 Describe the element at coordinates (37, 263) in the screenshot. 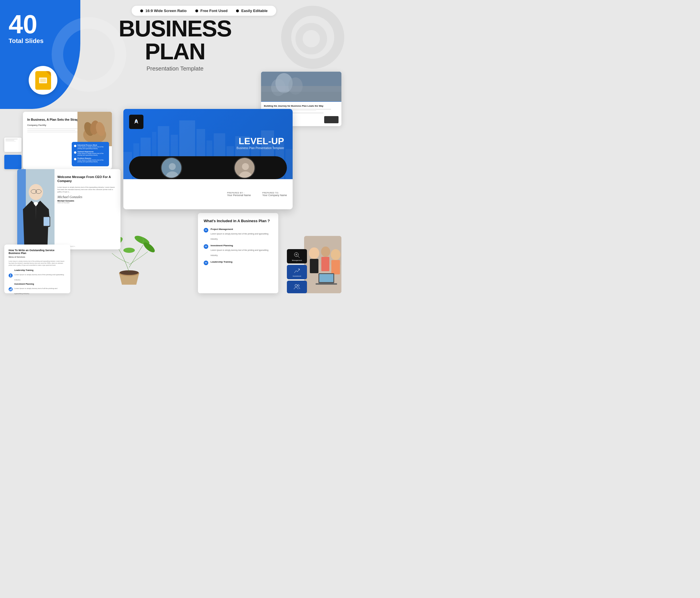

I see `bottom-left-body: Lorem Ipsum is simply dummy text of the …` at that location.